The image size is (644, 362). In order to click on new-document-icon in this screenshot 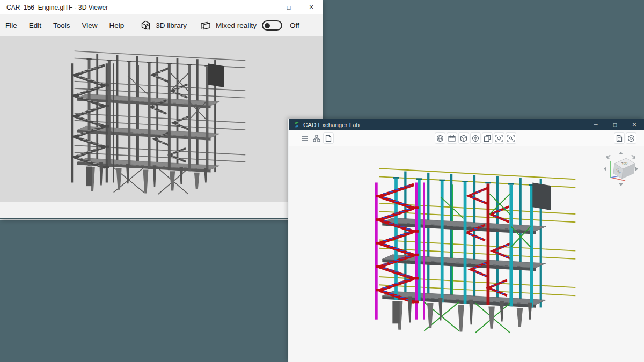, I will do `click(328, 138)`.